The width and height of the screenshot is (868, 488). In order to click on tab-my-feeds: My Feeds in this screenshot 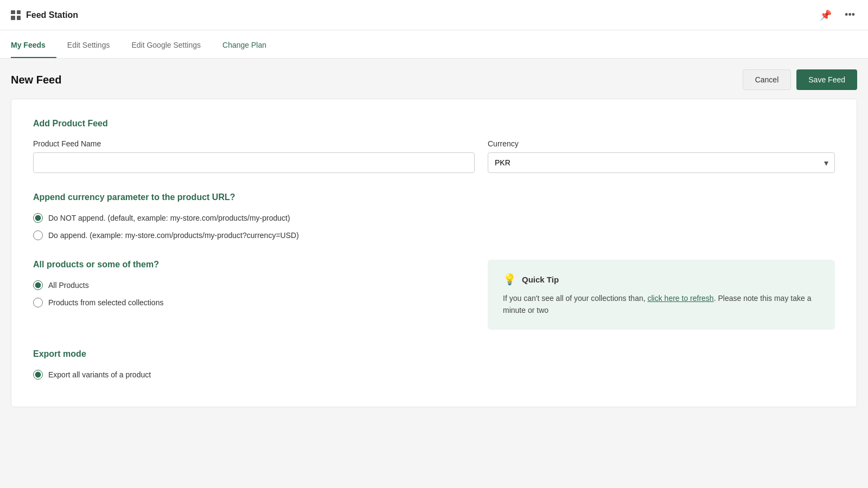, I will do `click(34, 46)`.